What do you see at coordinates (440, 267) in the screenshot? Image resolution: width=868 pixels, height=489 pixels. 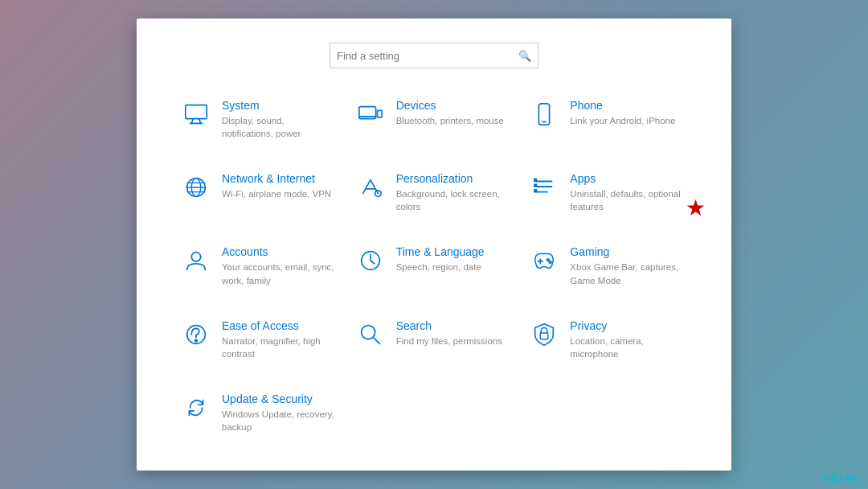 I see `time-desc: Speech, region, date` at bounding box center [440, 267].